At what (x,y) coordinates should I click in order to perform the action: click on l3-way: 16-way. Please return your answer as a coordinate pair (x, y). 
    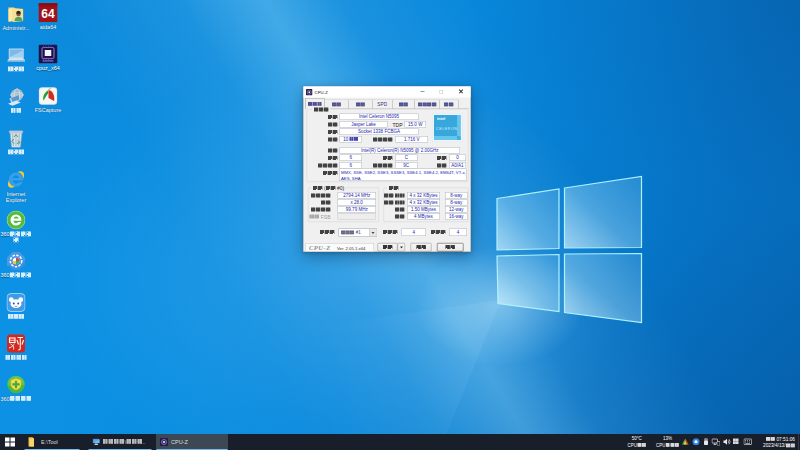
    Looking at the image, I should click on (456, 216).